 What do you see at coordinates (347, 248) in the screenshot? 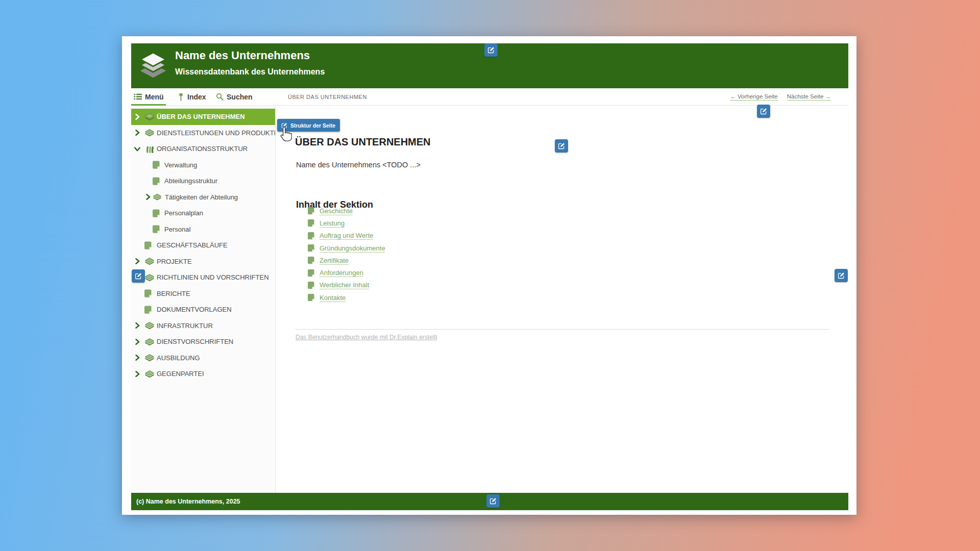
I see `content-link-gruendungsdokumente: Gründungsdokumente` at bounding box center [347, 248].